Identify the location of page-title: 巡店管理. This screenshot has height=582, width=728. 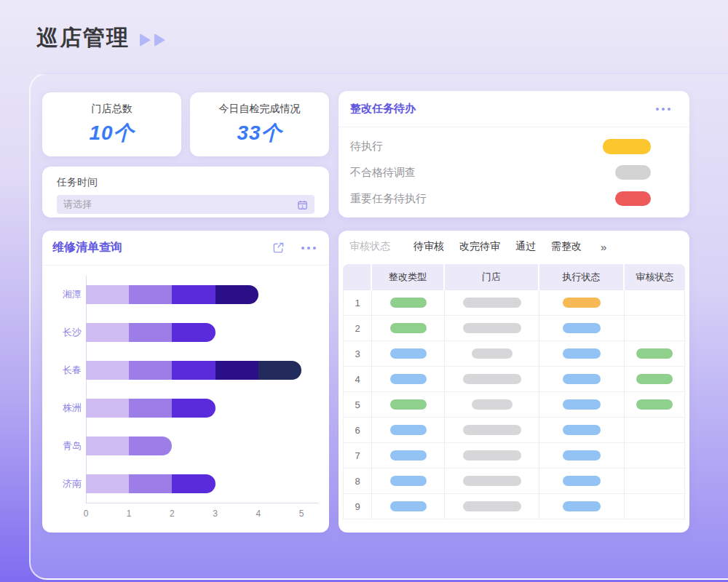
(83, 38).